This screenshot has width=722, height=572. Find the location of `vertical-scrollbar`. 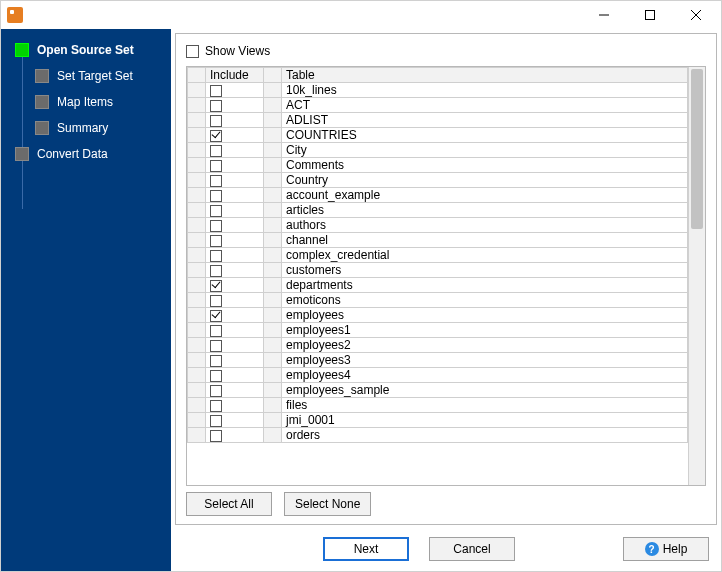

vertical-scrollbar is located at coordinates (696, 276).